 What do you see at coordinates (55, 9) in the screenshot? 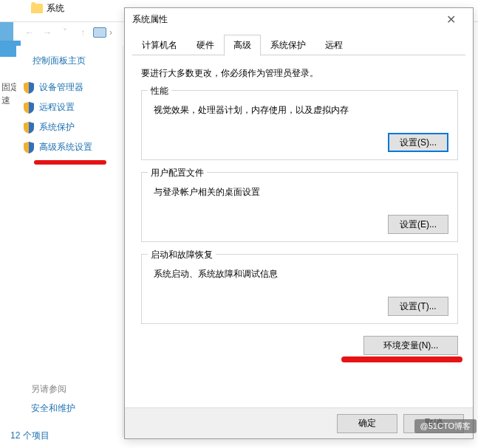
I see `folder-label: 系统` at bounding box center [55, 9].